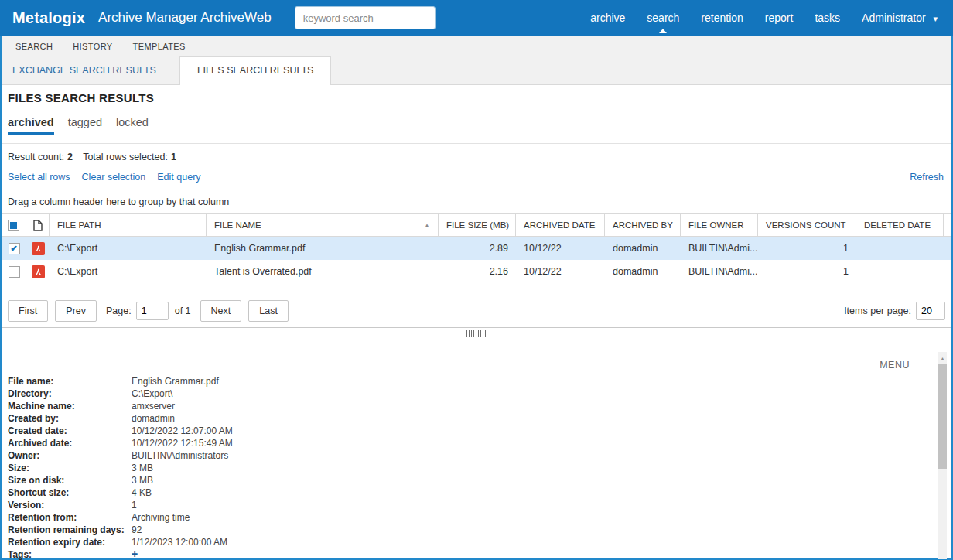 This screenshot has width=953, height=560. I want to click on detail-row: Archived date: 10/12/2022 12:15:49 AM, so click(480, 443).